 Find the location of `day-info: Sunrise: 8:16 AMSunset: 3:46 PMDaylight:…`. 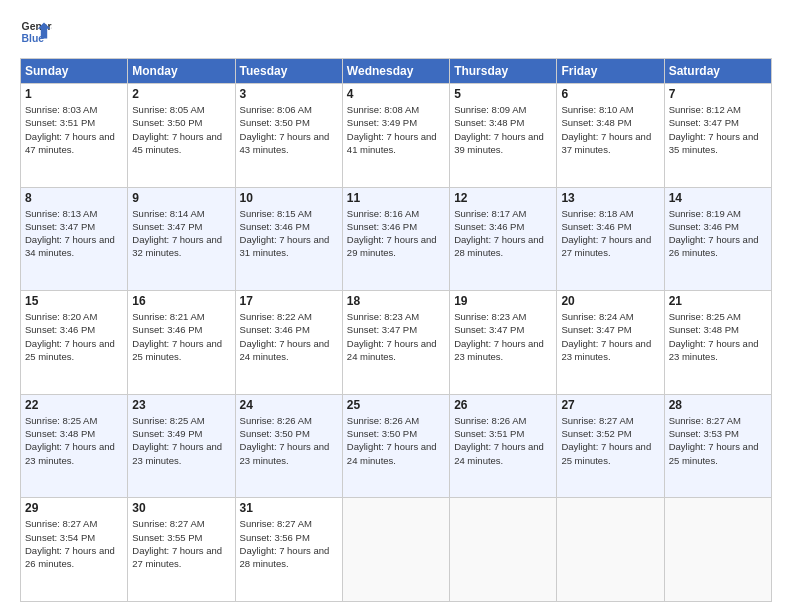

day-info: Sunrise: 8:16 AMSunset: 3:46 PMDaylight:… is located at coordinates (392, 234).